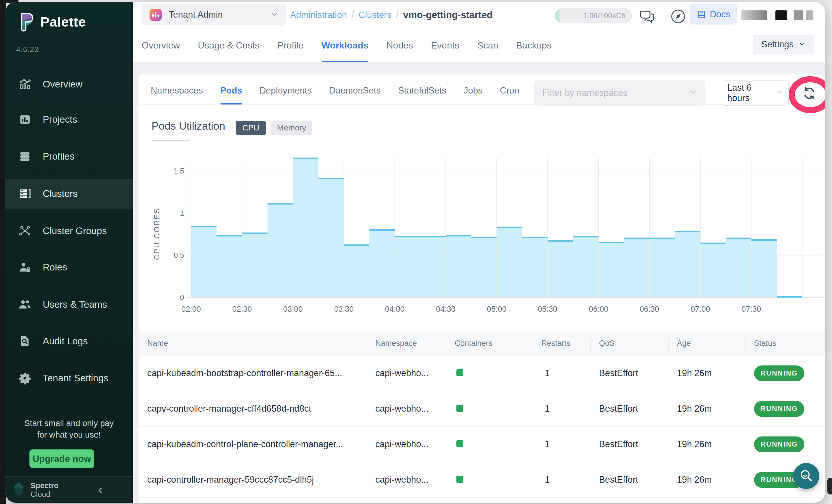  What do you see at coordinates (355, 91) in the screenshot?
I see `subtab-daemonsets: DaemonSets` at bounding box center [355, 91].